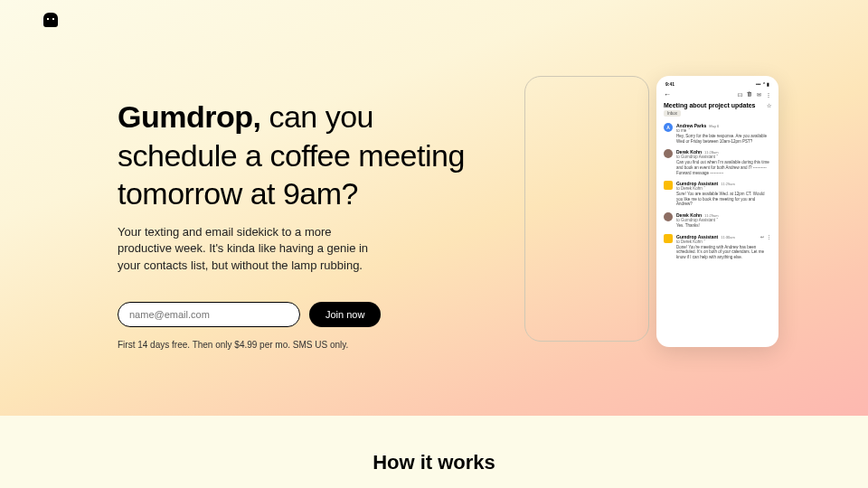 Image resolution: width=868 pixels, height=488 pixels. Describe the element at coordinates (294, 345) in the screenshot. I see `fineprint: First 14 days free. Then only $4.99 per …` at that location.